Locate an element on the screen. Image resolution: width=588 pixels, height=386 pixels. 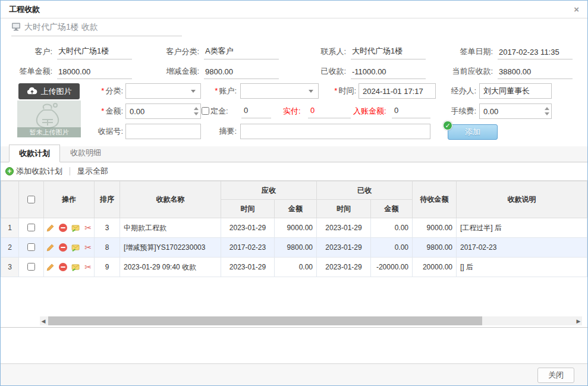
scrollbar-thumb is located at coordinates (265, 321).